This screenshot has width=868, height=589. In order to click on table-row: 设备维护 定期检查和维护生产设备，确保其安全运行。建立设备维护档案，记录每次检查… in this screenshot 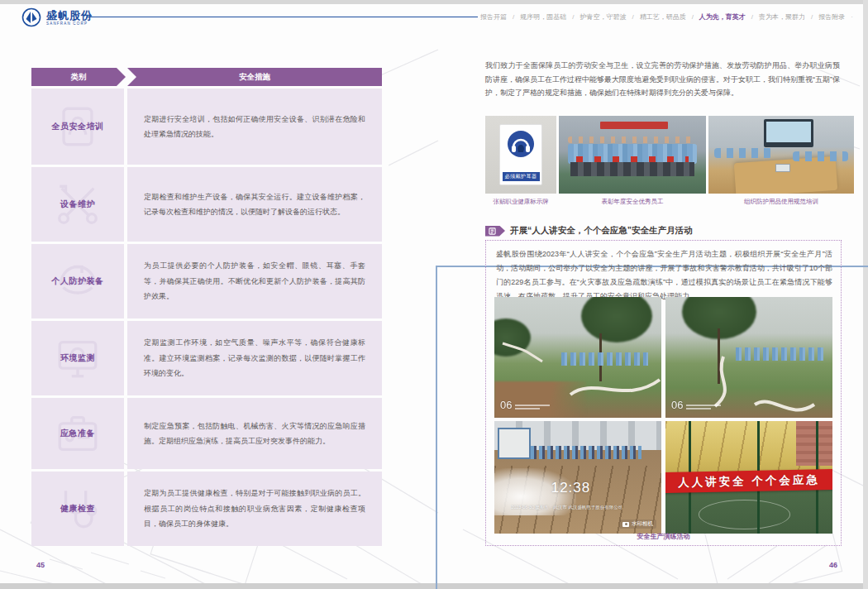, I will do `click(207, 204)`.